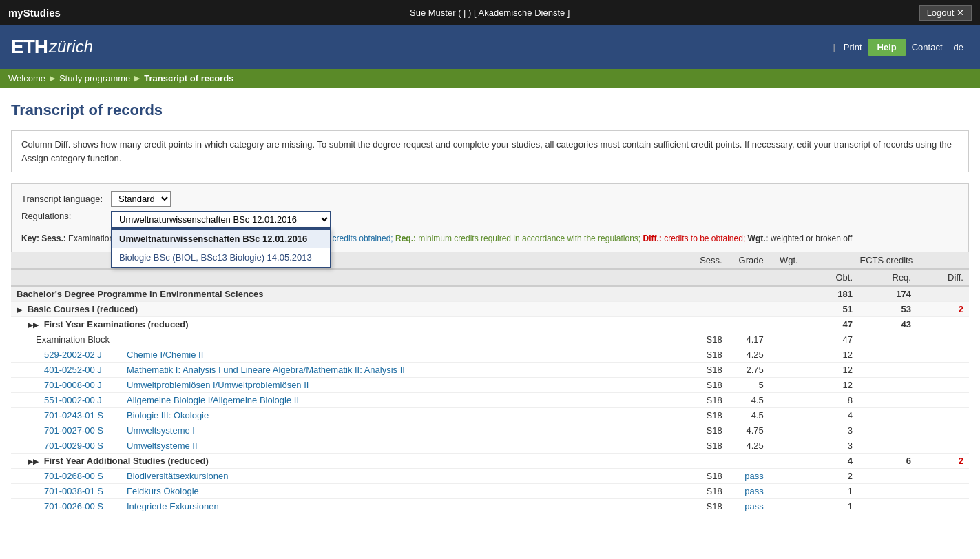  I want to click on logout-button: Logout ✕, so click(946, 12).